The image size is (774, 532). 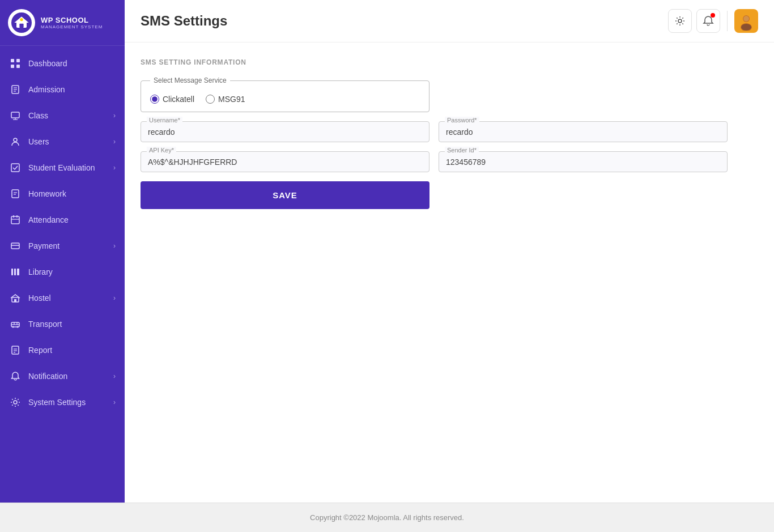 What do you see at coordinates (15, 324) in the screenshot?
I see `transport-icon` at bounding box center [15, 324].